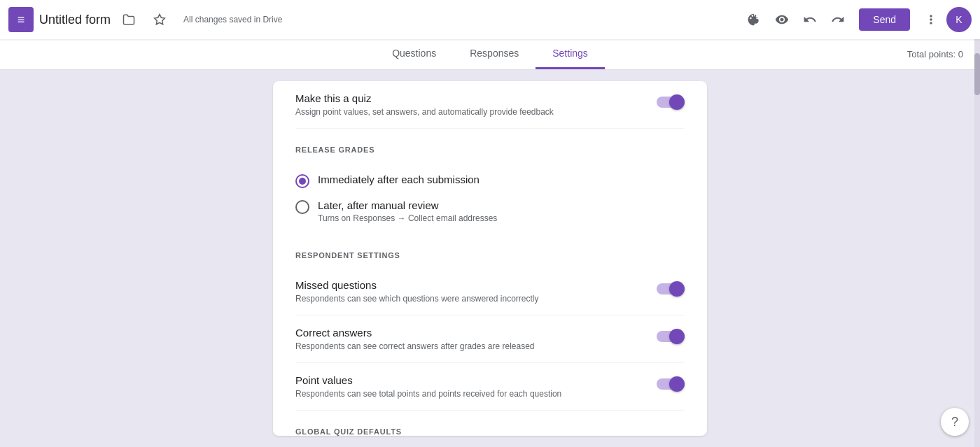 The image size is (980, 447). Describe the element at coordinates (75, 20) in the screenshot. I see `form-title: Untitled form` at that location.